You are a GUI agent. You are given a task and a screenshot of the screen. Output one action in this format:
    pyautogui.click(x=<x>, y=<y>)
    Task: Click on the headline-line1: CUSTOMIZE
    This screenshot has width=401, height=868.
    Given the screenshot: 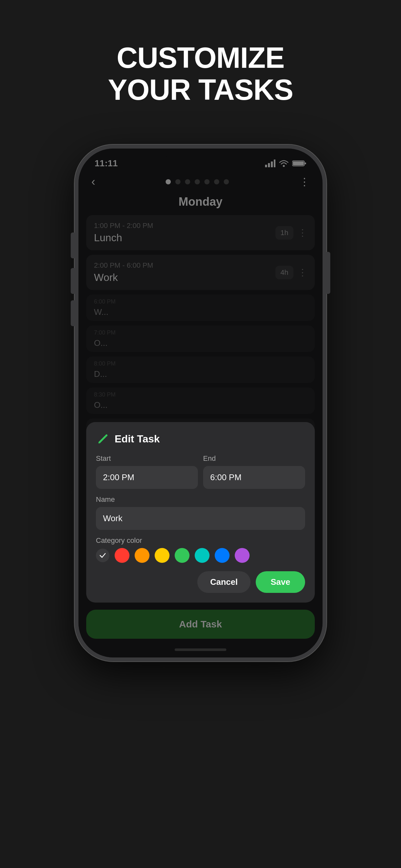 What is the action you would take?
    pyautogui.click(x=200, y=58)
    